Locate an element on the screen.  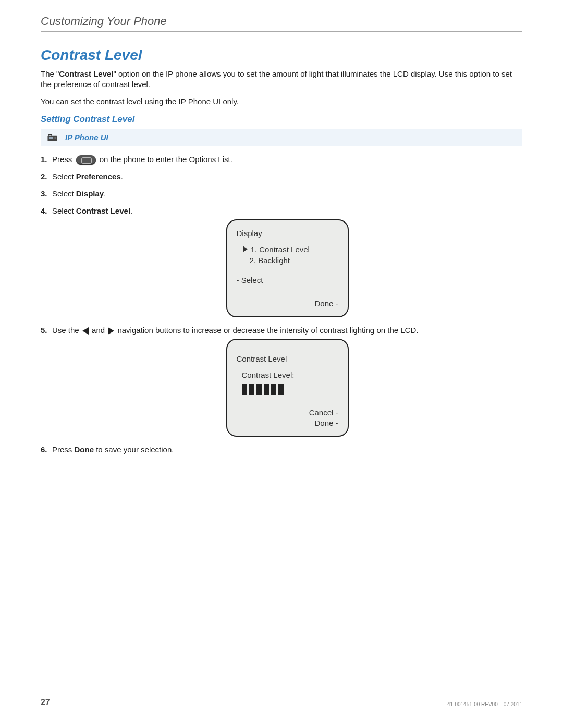
step-6: Press Done to save your selection. is located at coordinates (282, 449).